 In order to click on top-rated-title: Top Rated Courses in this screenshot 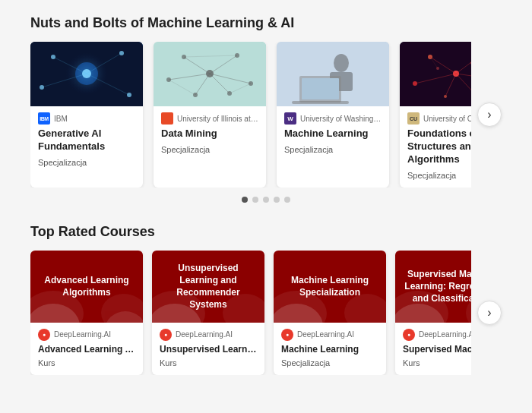, I will do `click(266, 232)`.